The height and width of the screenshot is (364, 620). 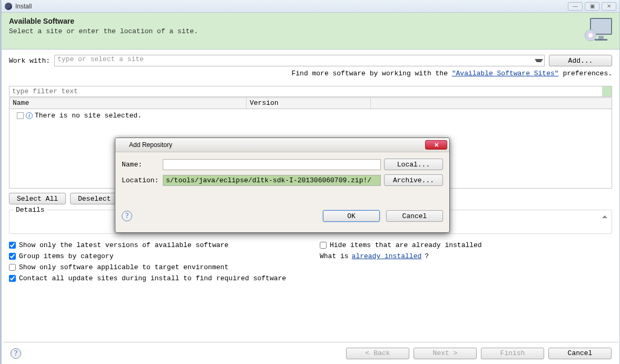 What do you see at coordinates (378, 353) in the screenshot?
I see `back-button: < Back` at bounding box center [378, 353].